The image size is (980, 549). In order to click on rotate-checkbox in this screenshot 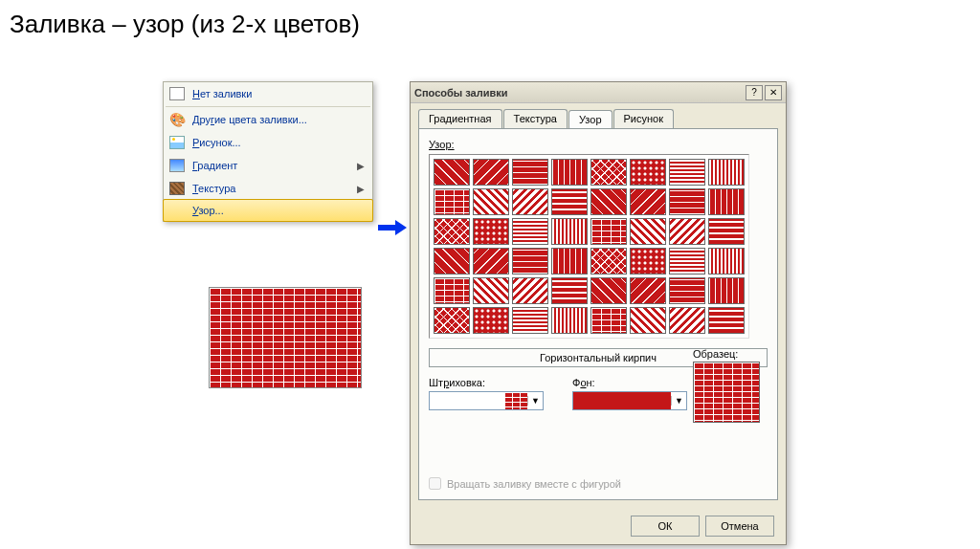, I will do `click(434, 484)`.